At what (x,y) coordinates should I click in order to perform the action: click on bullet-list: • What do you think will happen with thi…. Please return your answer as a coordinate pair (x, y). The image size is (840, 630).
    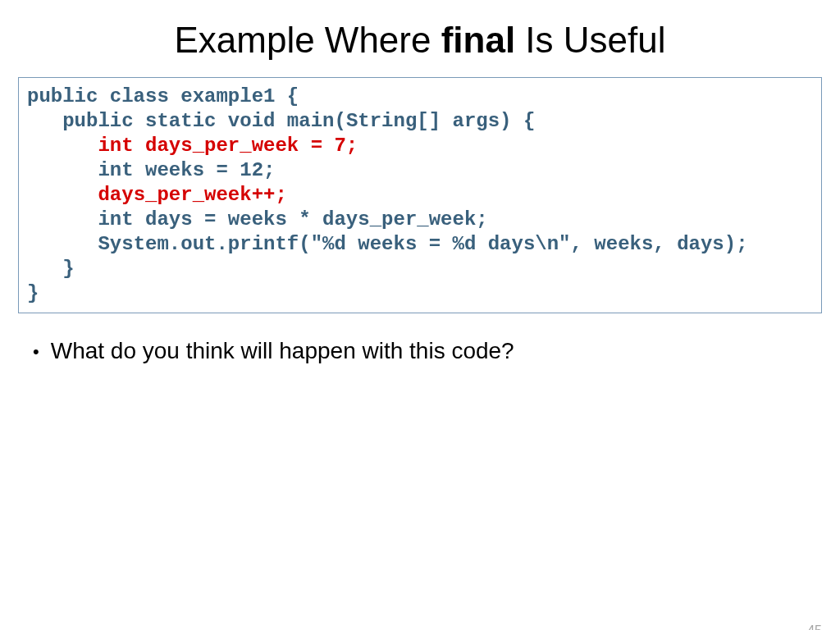
    Looking at the image, I should click on (424, 352).